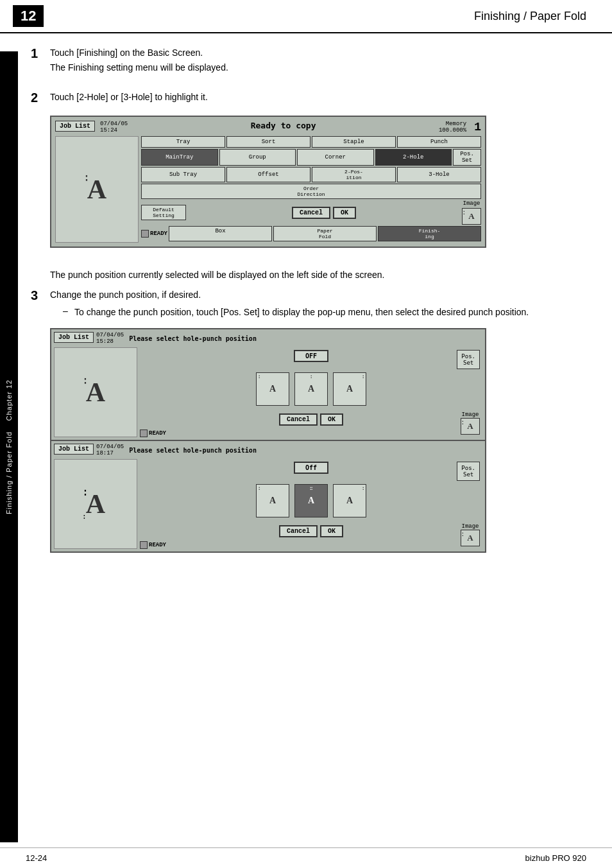  Describe the element at coordinates (311, 142) in the screenshot. I see `cs1-row1: Tray Sort Staple Punch` at that location.